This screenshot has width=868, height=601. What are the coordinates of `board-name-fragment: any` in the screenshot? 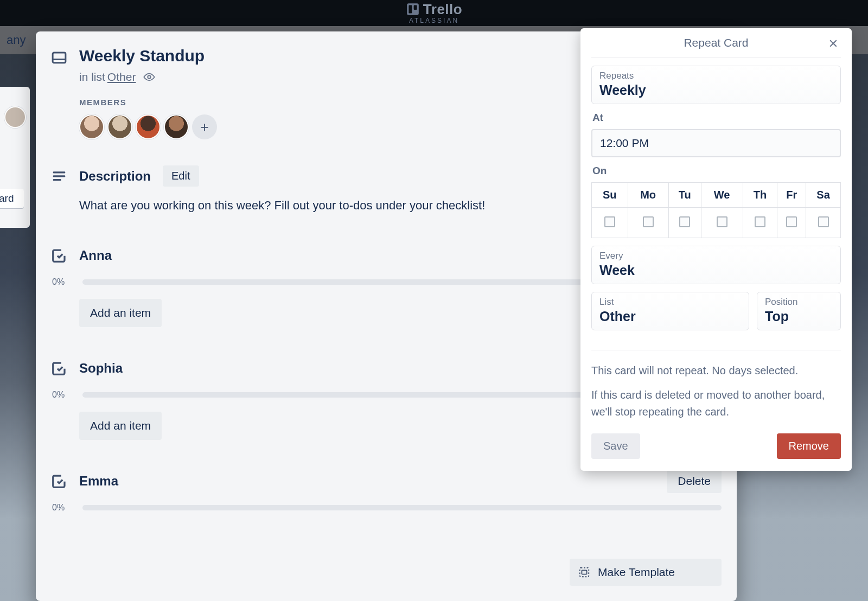 It's located at (16, 40).